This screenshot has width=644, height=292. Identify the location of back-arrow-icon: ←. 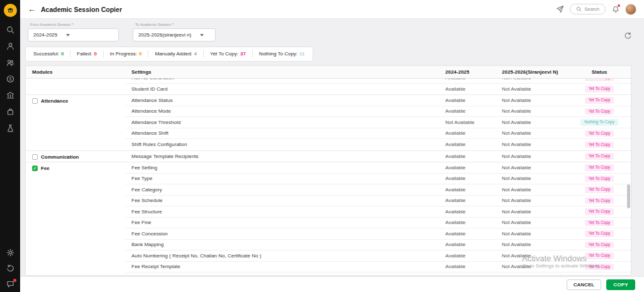
(31, 9).